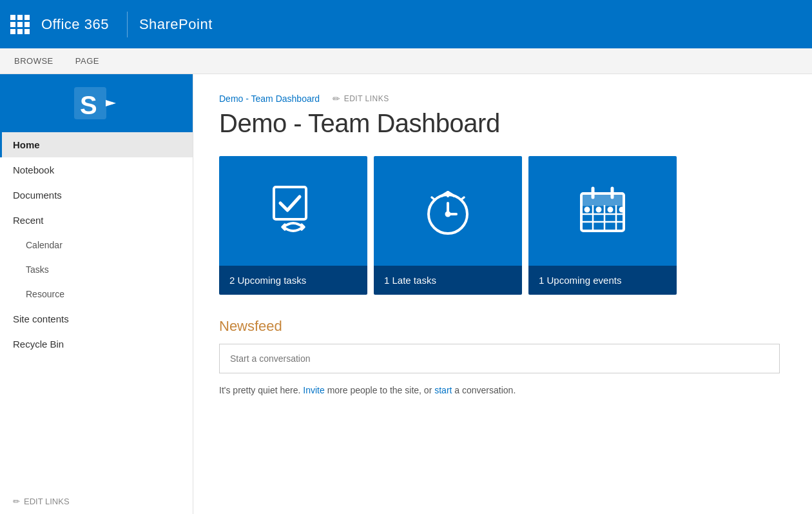  I want to click on tile-upcoming-tasks-icon-area, so click(293, 211).